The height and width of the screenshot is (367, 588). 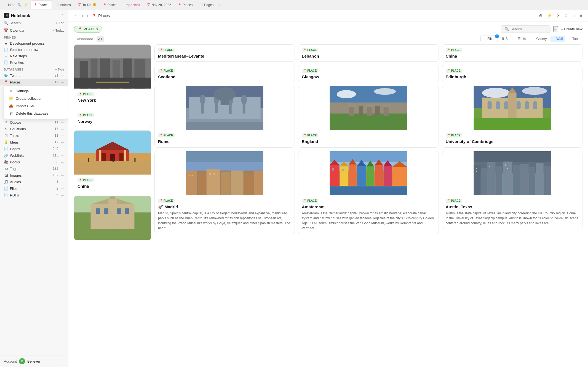 What do you see at coordinates (368, 193) in the screenshot?
I see `card-amsterdam: 📍 PLACE Amsterdam Amsterdam is the Nethe…` at bounding box center [368, 193].